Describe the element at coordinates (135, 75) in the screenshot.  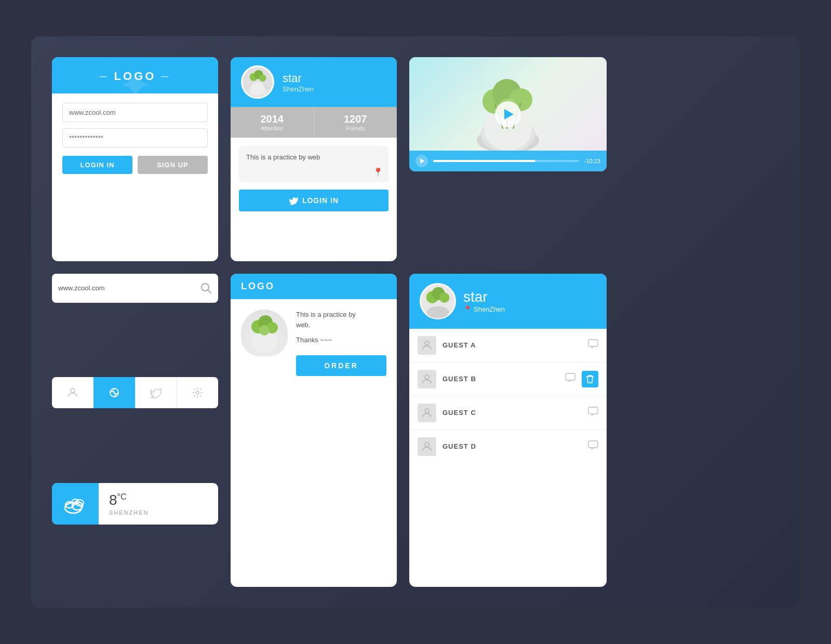
I see `login-card-header: — LOGO — ✦` at that location.